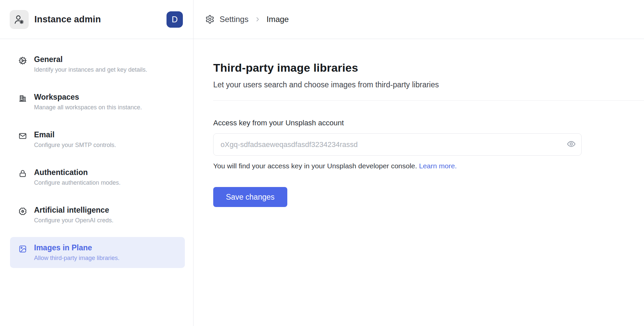 This screenshot has width=644, height=326. What do you see at coordinates (419, 19) in the screenshot?
I see `breadcrumb: Settings Image` at bounding box center [419, 19].